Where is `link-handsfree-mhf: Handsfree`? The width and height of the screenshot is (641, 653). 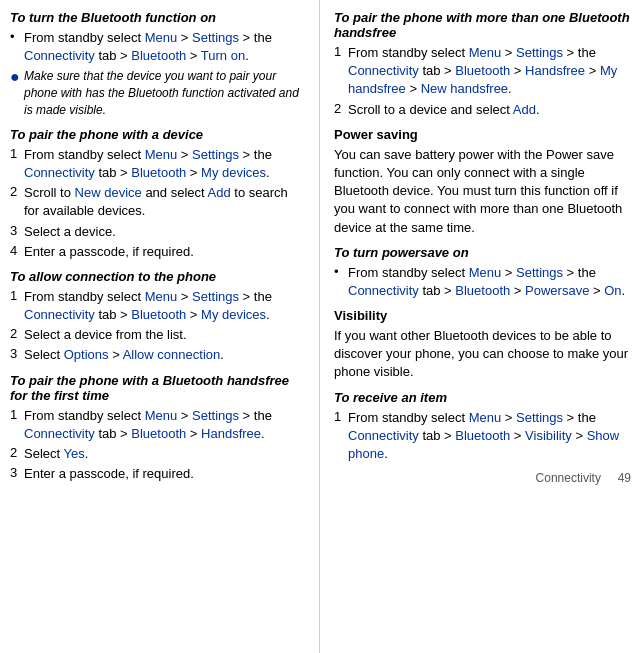 link-handsfree-mhf: Handsfree is located at coordinates (555, 70).